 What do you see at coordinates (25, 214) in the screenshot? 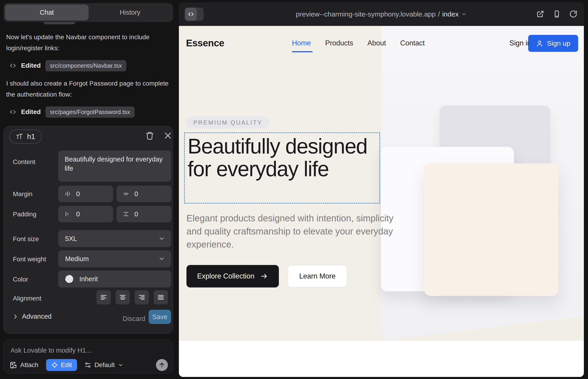
I see `padding-label: Padding` at bounding box center [25, 214].